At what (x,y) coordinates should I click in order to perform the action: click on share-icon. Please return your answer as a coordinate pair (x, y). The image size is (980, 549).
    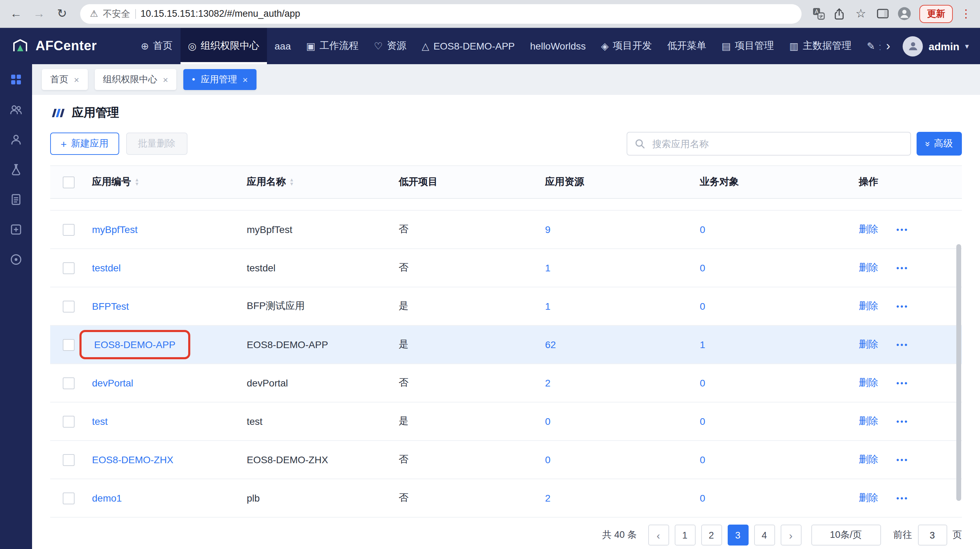
    Looking at the image, I should click on (839, 14).